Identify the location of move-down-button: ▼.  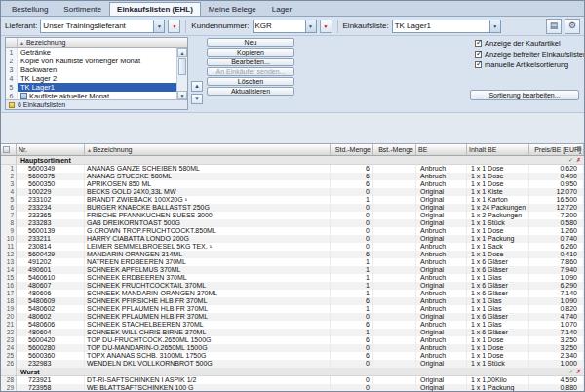
(197, 99).